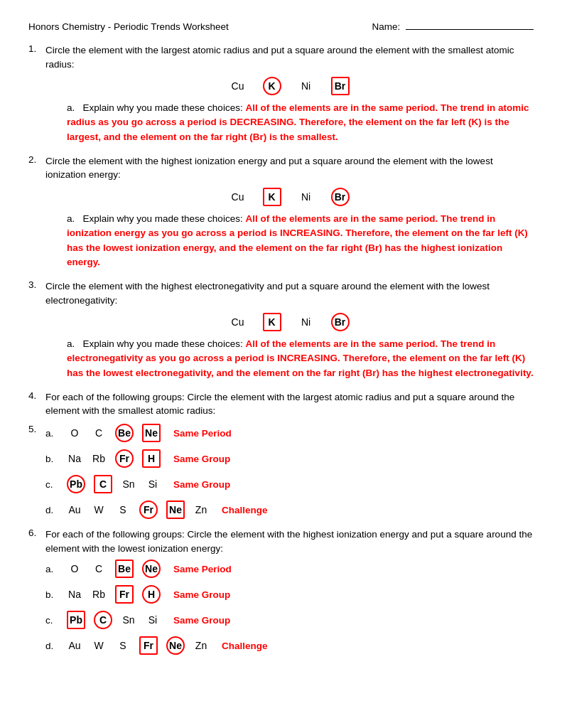 This screenshot has height=728, width=562. What do you see at coordinates (35, 333) in the screenshot?
I see `q3-number: 3.` at bounding box center [35, 333].